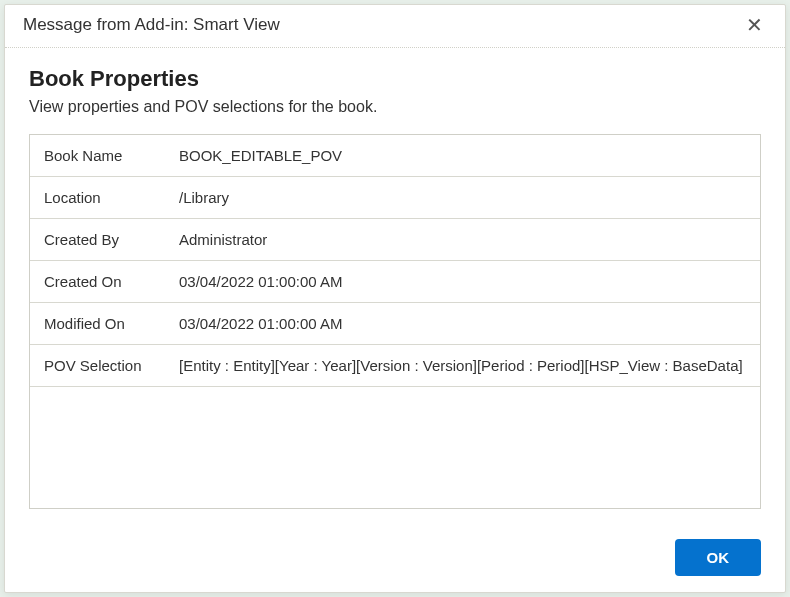 The image size is (790, 597). Describe the element at coordinates (102, 324) in the screenshot. I see `prop-label-modified-on: Modified On` at that location.